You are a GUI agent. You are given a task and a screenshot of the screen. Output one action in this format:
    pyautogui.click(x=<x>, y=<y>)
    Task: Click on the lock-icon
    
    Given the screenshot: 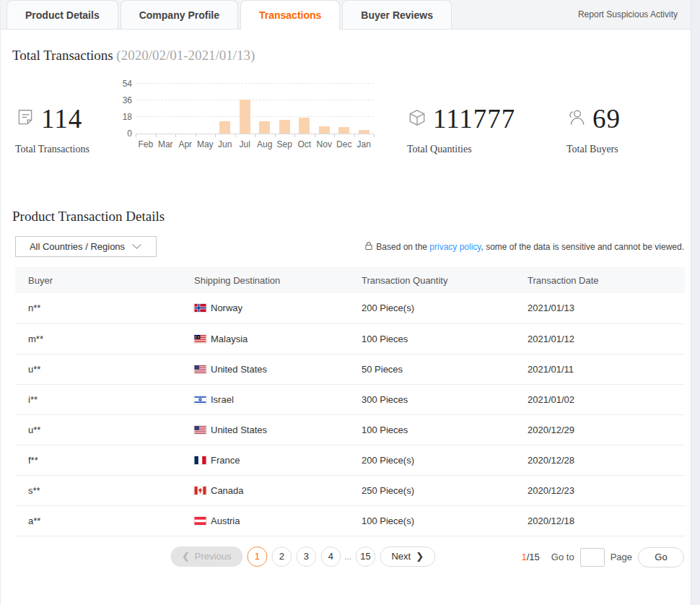 What is the action you would take?
    pyautogui.click(x=369, y=247)
    